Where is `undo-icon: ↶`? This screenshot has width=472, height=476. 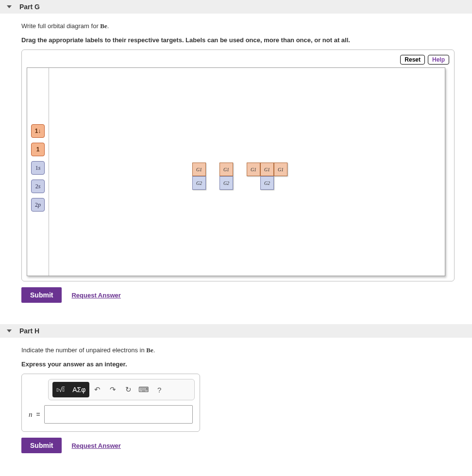 undo-icon: ↶ is located at coordinates (97, 390).